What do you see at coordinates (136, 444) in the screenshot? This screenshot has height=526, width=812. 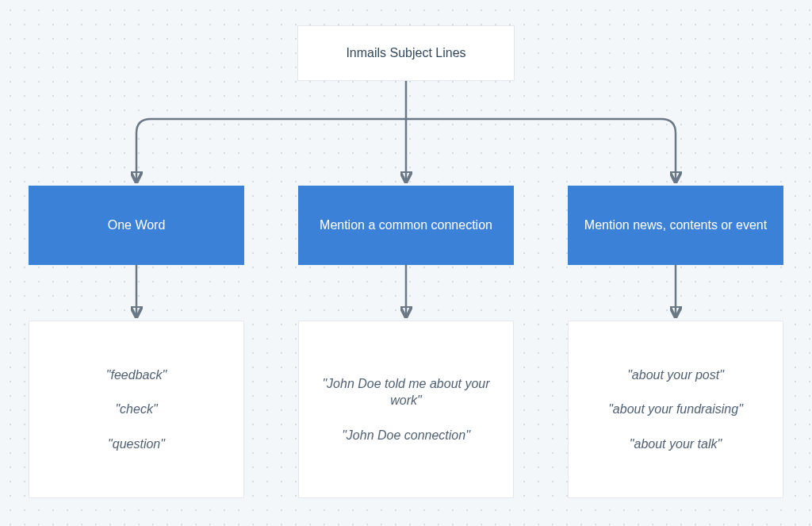 I see `example-item: "question"` at bounding box center [136, 444].